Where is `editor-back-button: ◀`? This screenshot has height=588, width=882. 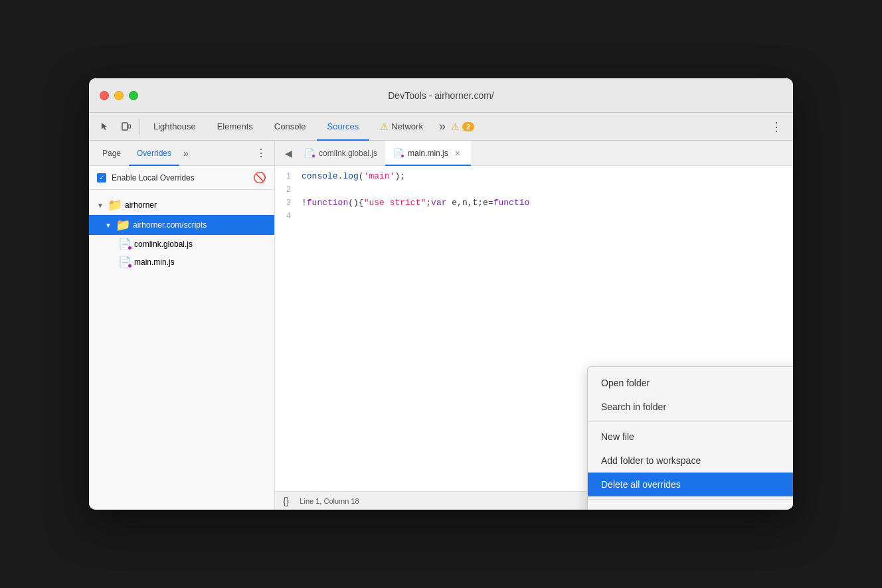
editor-back-button: ◀ is located at coordinates (288, 153).